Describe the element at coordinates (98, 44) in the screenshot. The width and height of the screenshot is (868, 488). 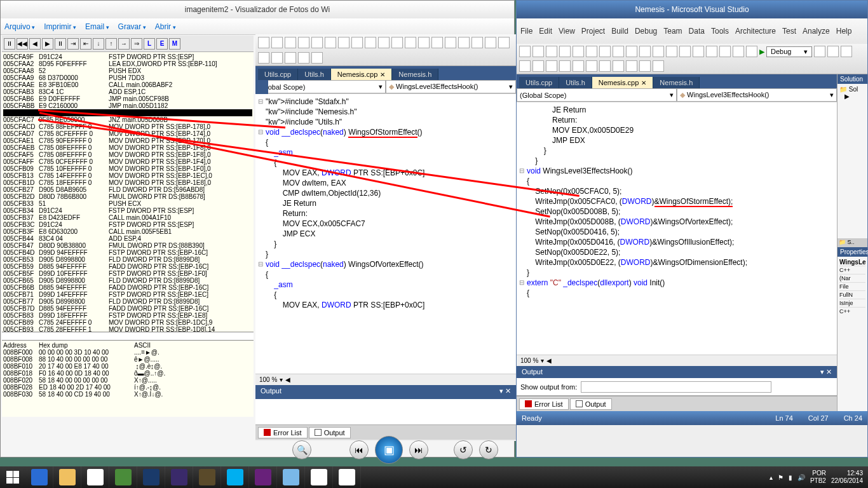
I see `olly-tb-btn-7: ↓` at that location.